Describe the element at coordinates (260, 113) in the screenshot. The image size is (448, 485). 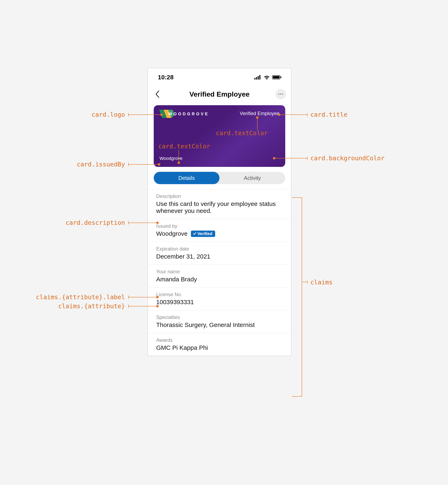
I see `card-title: Verified Employee` at that location.